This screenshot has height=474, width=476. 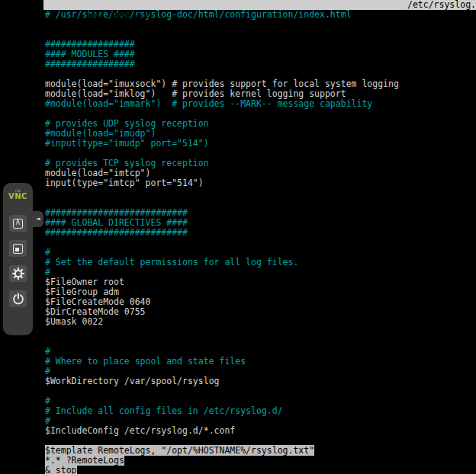 What do you see at coordinates (18, 274) in the screenshot?
I see `settings-button` at bounding box center [18, 274].